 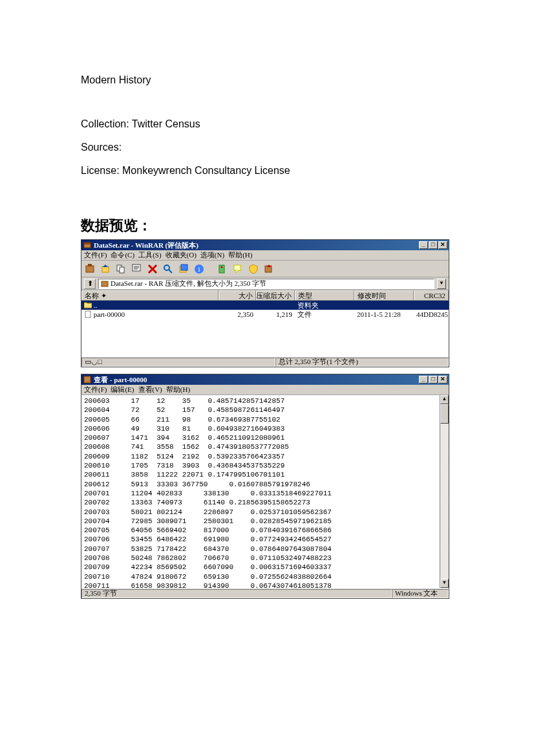 I want to click on viewer-text: 200603 17 12 35 0.4857142857142857 20060…, so click(x=208, y=493).